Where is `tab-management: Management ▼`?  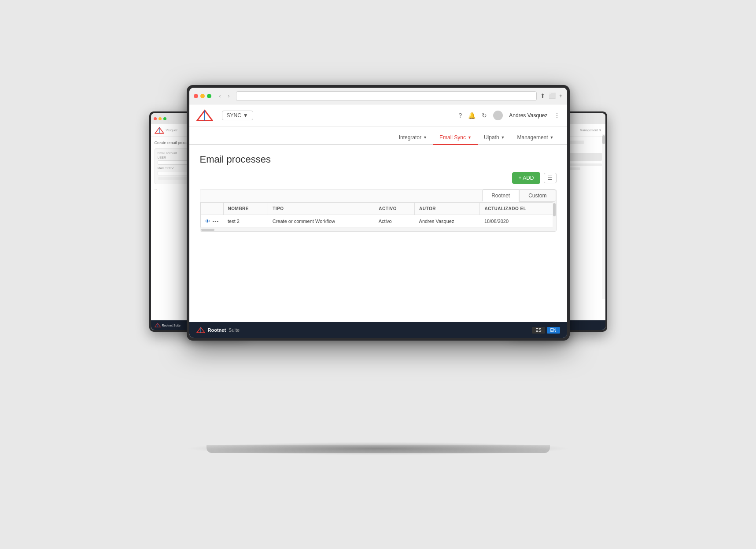 tab-management: Management ▼ is located at coordinates (535, 138).